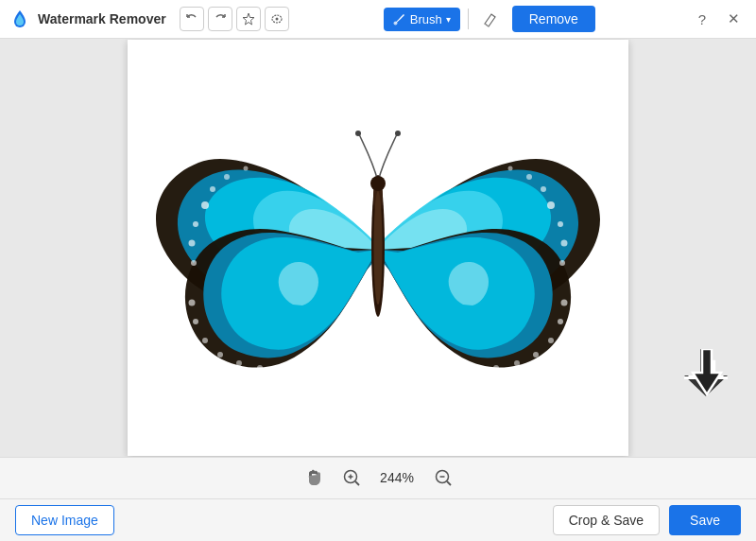  I want to click on remove-button: Remove, so click(554, 19).